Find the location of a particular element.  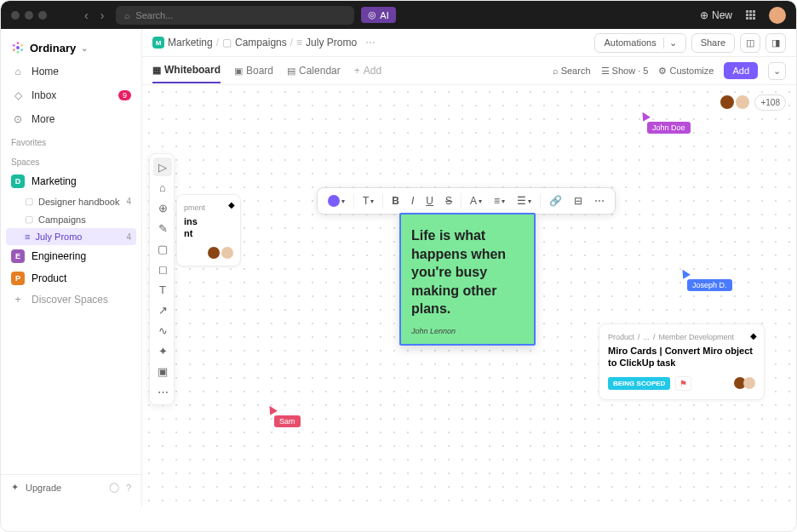

show-button: ☰ Show · 5 is located at coordinates (625, 72).